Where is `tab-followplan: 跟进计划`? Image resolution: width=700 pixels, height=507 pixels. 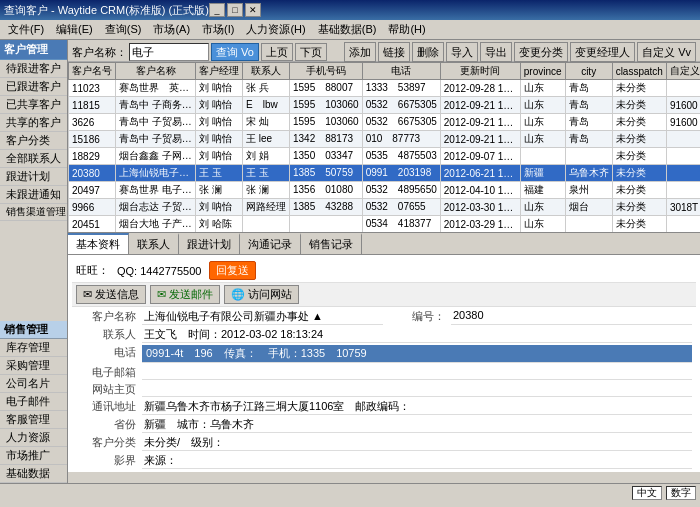 tab-followplan: 跟进计划 is located at coordinates (210, 244).